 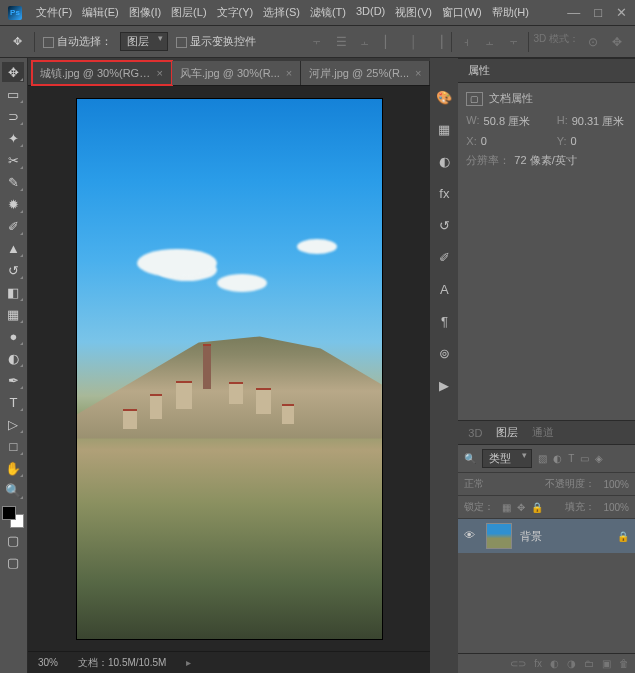 What do you see at coordinates (216, 42) in the screenshot?
I see `show-transform-checkbox: 显示变换控件` at bounding box center [216, 42].